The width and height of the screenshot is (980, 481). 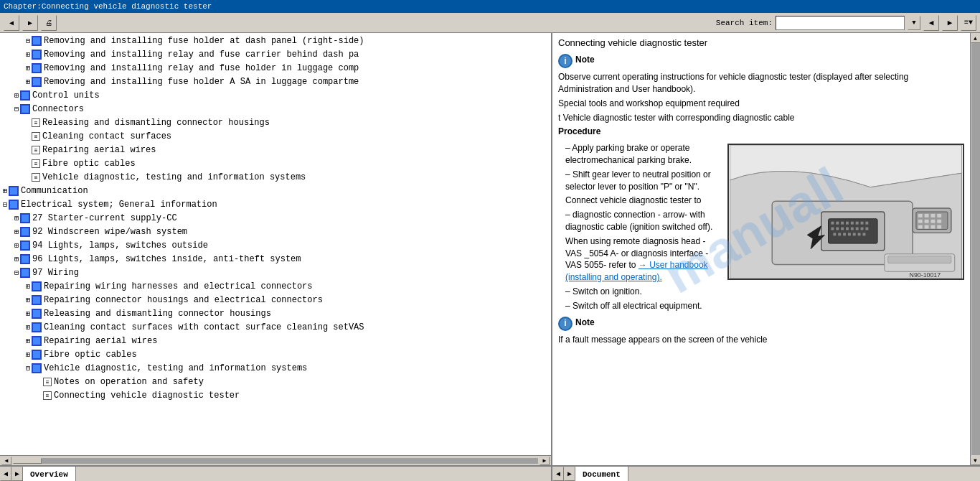 What do you see at coordinates (275, 342) in the screenshot?
I see `tree-item: ⊞ Repairing aerial wires` at bounding box center [275, 342].